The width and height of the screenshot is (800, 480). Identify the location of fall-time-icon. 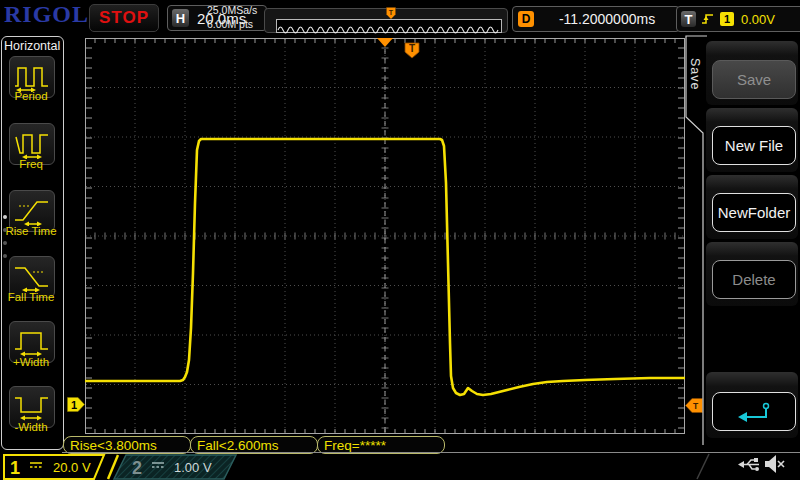
(32, 277).